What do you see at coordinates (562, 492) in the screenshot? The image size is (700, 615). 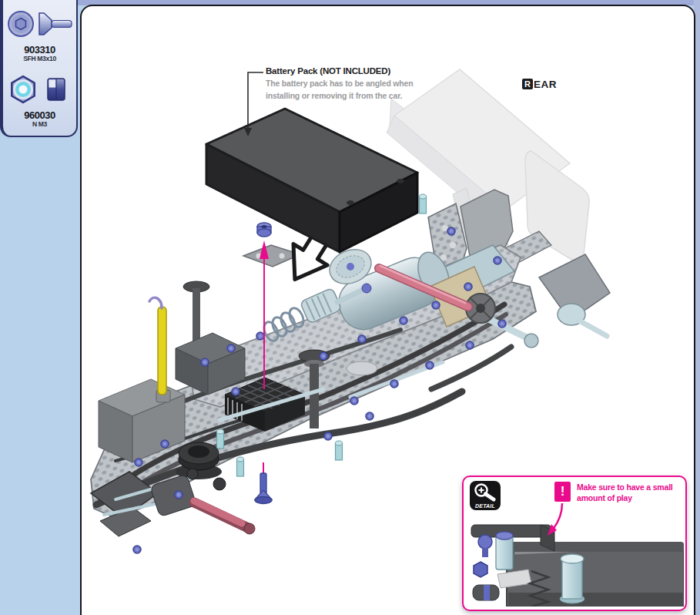 I see `warning-exclamation-badge: !` at bounding box center [562, 492].